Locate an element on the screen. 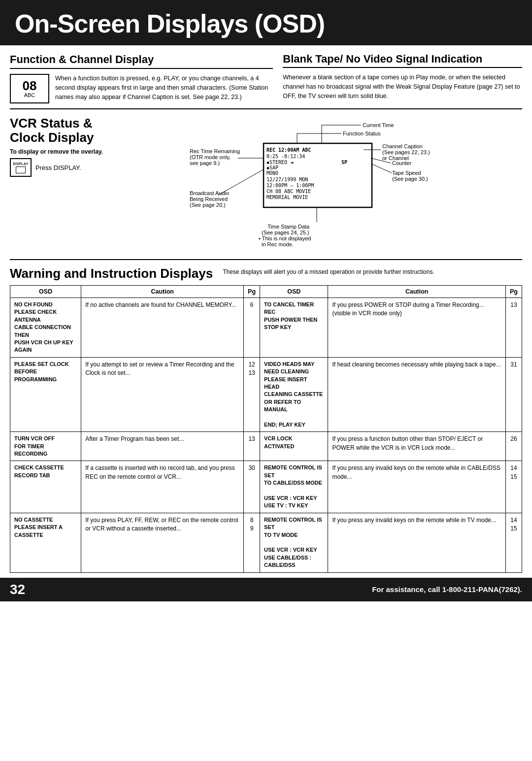  svg-text: Time Stamp Data is located at coordinates (289, 227).